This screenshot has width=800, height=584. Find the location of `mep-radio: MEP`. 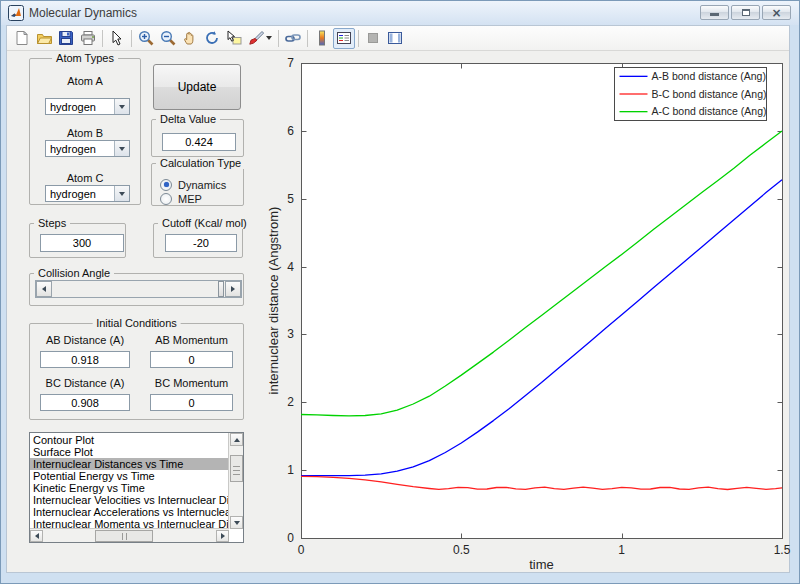

mep-radio: MEP is located at coordinates (181, 198).